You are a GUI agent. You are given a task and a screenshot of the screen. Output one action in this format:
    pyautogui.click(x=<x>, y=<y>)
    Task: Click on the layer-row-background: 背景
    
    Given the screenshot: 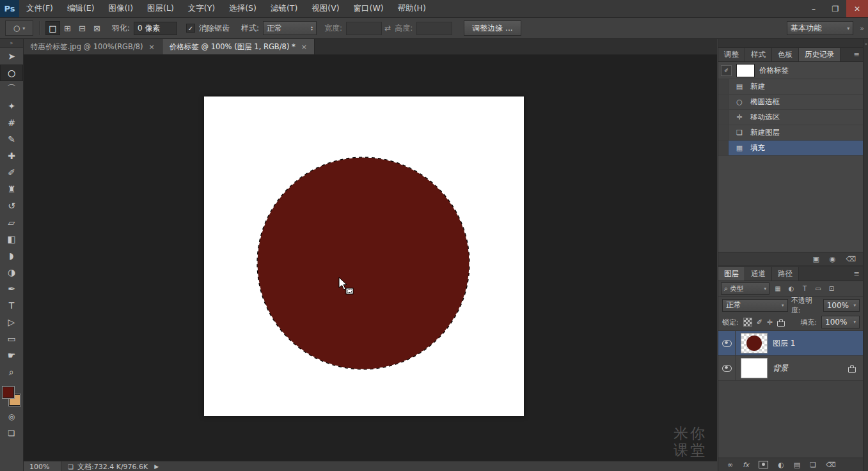 What is the action you would take?
    pyautogui.click(x=791, y=368)
    